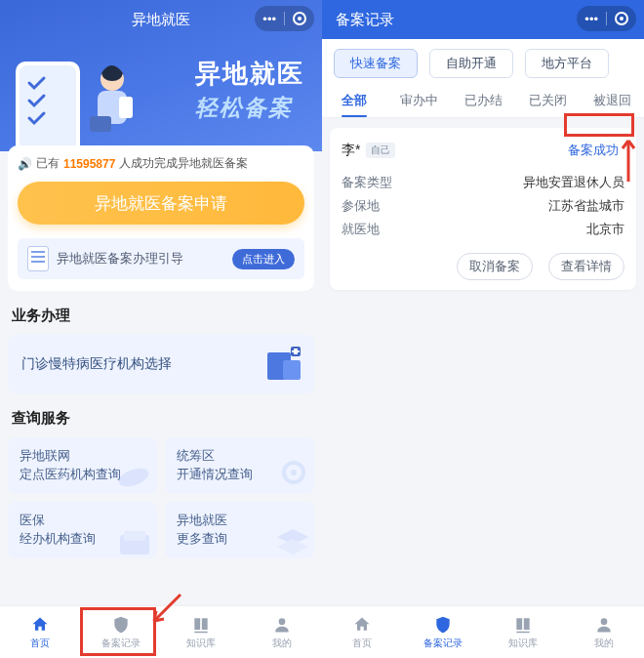  What do you see at coordinates (607, 19) in the screenshot?
I see `miniprogram-capsule-right: •••` at bounding box center [607, 19].